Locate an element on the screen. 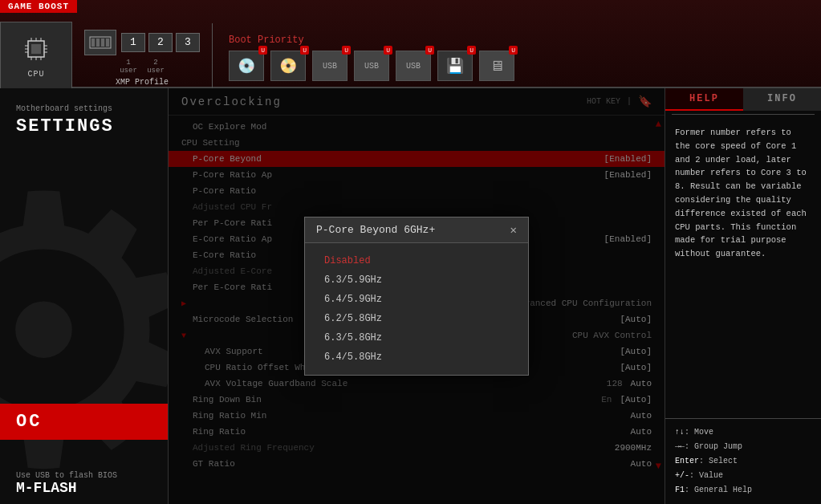 The height and width of the screenshot is (504, 821). modal-option-6.4-5.8: 6.4/5.8GHz is located at coordinates (417, 357).